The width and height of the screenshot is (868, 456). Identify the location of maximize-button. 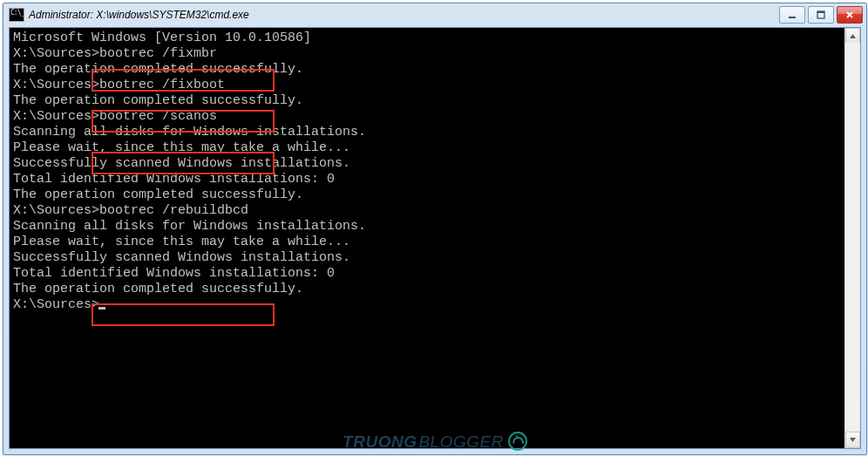
(821, 15).